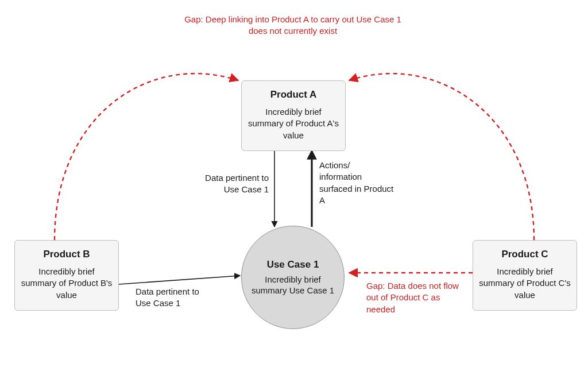 Image resolution: width=588 pixels, height=375 pixels. What do you see at coordinates (176, 297) in the screenshot?
I see `edge-label-b-to-usecase: Data pertinent to Use Case 1` at bounding box center [176, 297].